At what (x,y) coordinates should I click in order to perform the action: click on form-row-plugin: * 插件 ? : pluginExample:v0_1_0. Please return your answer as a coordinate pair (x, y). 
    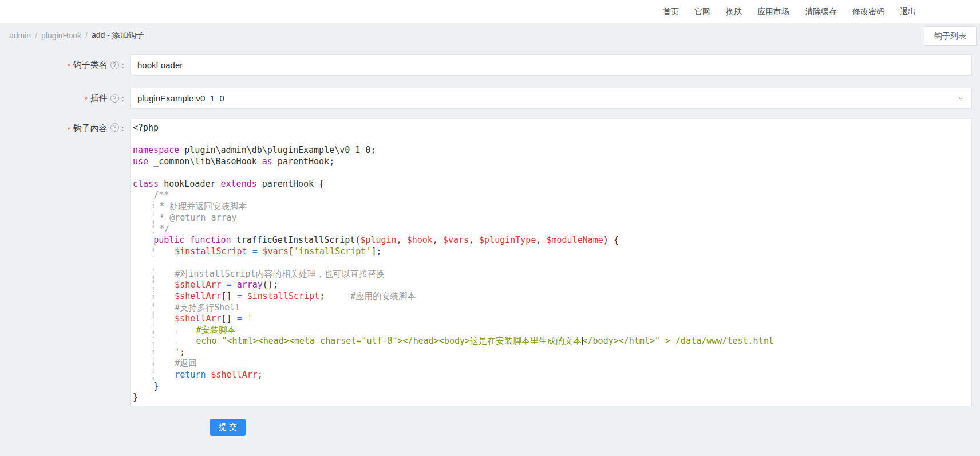
    Looking at the image, I should click on (486, 99).